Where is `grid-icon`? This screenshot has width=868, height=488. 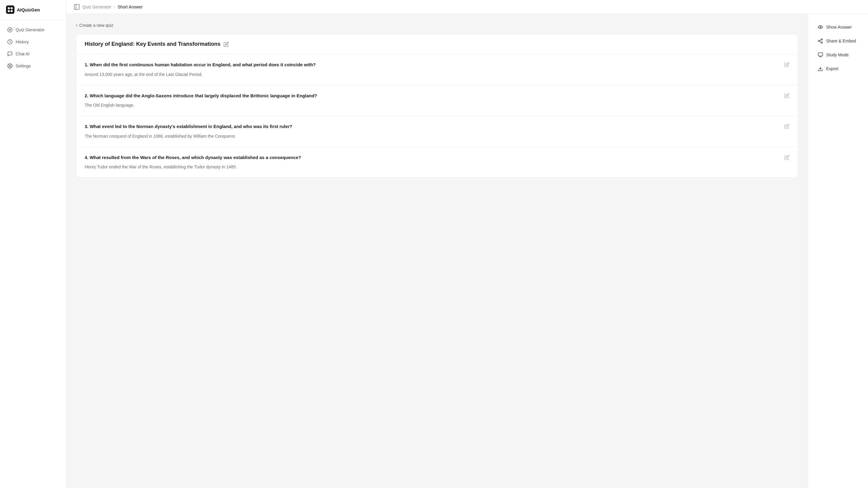 grid-icon is located at coordinates (10, 30).